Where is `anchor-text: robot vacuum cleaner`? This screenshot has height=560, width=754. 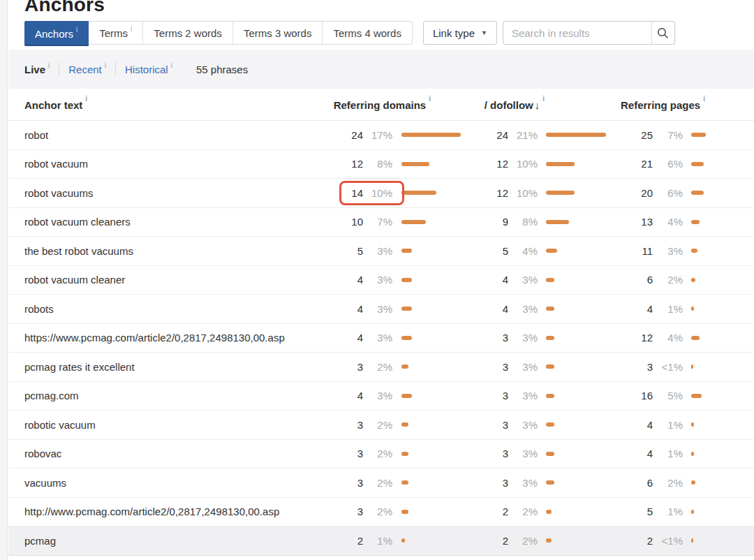
anchor-text: robot vacuum cleaner is located at coordinates (165, 279).